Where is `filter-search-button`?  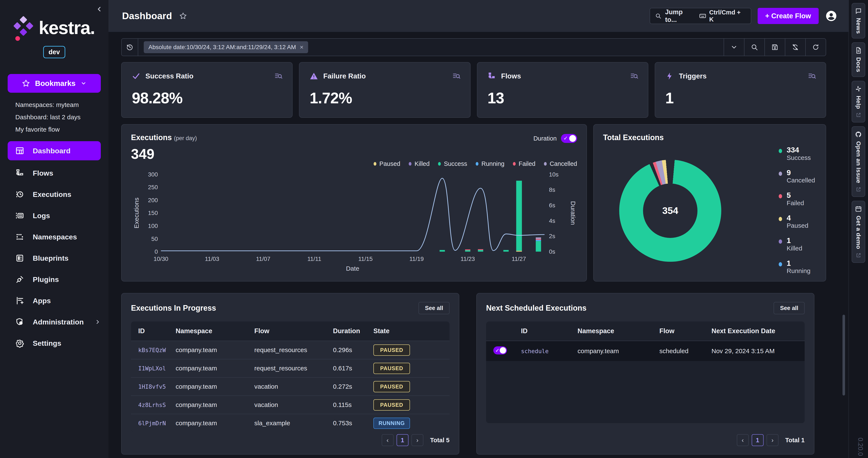
filter-search-button is located at coordinates (754, 47).